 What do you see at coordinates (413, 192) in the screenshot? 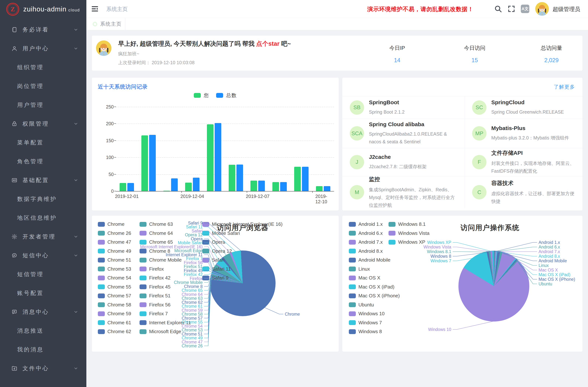
I see `tech-card-body: 监控集成SpringBootAdmin、Zipkin、Redis、Mysql、定…` at bounding box center [413, 192].